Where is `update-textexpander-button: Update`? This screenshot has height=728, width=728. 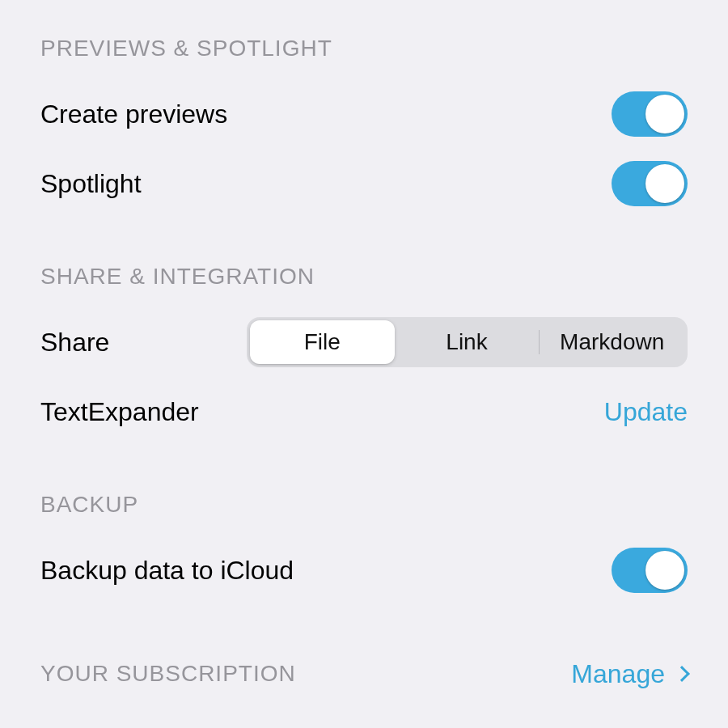 update-textexpander-button: Update is located at coordinates (645, 413).